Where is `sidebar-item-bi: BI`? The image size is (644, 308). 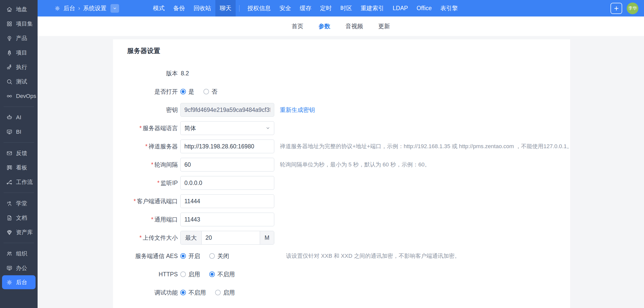 sidebar-item-bi: BI is located at coordinates (19, 132).